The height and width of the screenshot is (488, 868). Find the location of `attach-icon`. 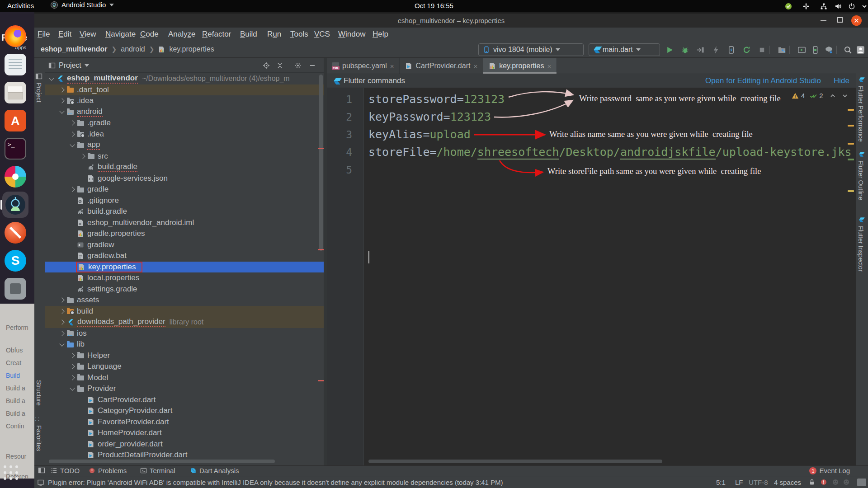

attach-icon is located at coordinates (701, 50).